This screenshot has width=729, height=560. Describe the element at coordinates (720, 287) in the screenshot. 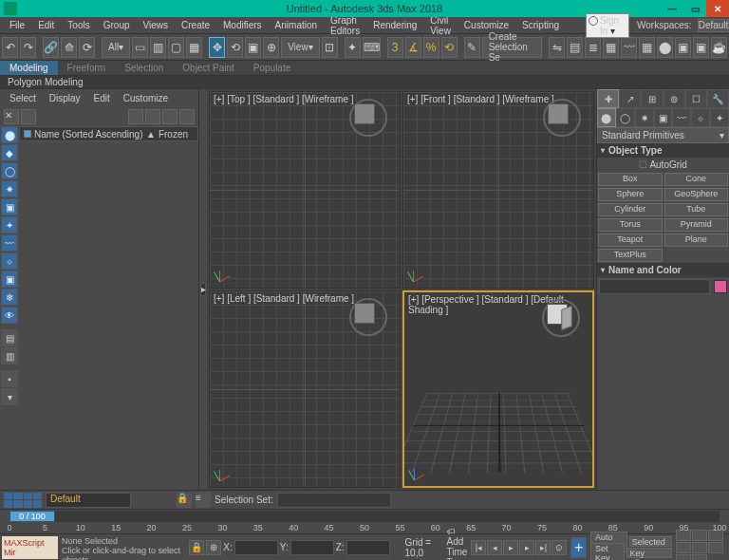

I see `object-color-swatch` at that location.